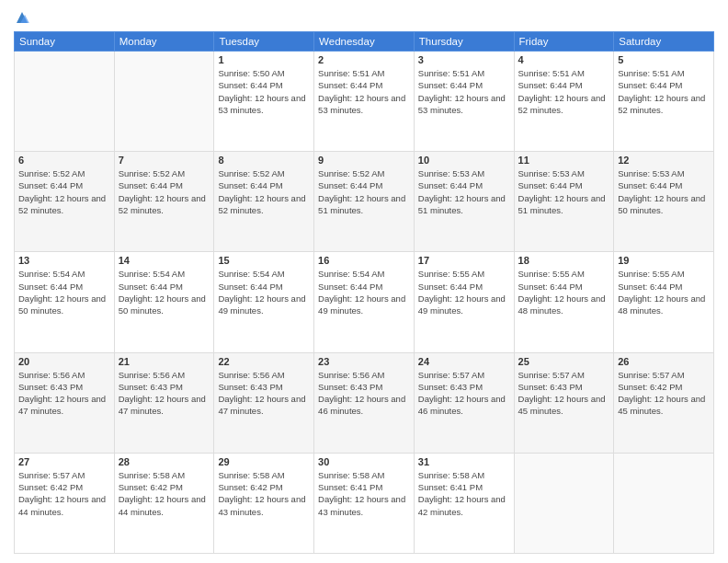 The width and height of the screenshot is (728, 563). Describe the element at coordinates (165, 362) in the screenshot. I see `day-number: 21` at that location.